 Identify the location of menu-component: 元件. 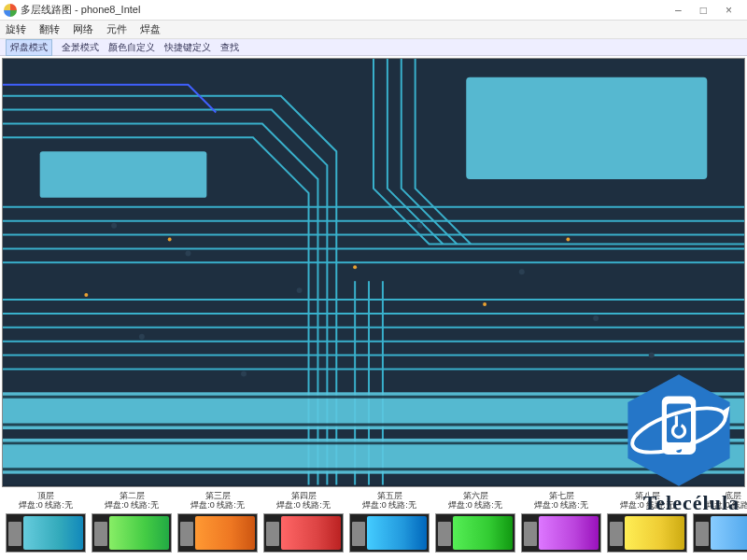
(117, 30).